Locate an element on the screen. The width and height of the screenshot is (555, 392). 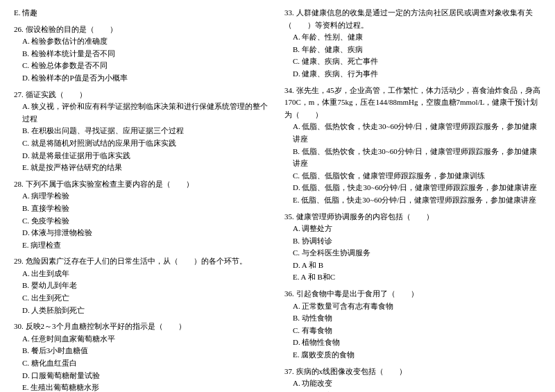
question-title: 37. 疾病的x线图像改变包括（ ） is located at coordinates (413, 372).